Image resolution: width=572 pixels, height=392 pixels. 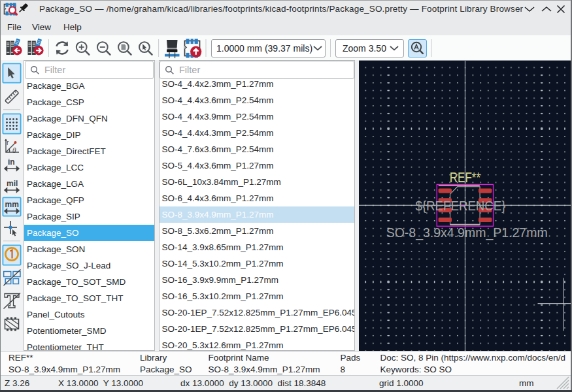 What do you see at coordinates (8, 142) in the screenshot?
I see `svg-text: r` at bounding box center [8, 142].